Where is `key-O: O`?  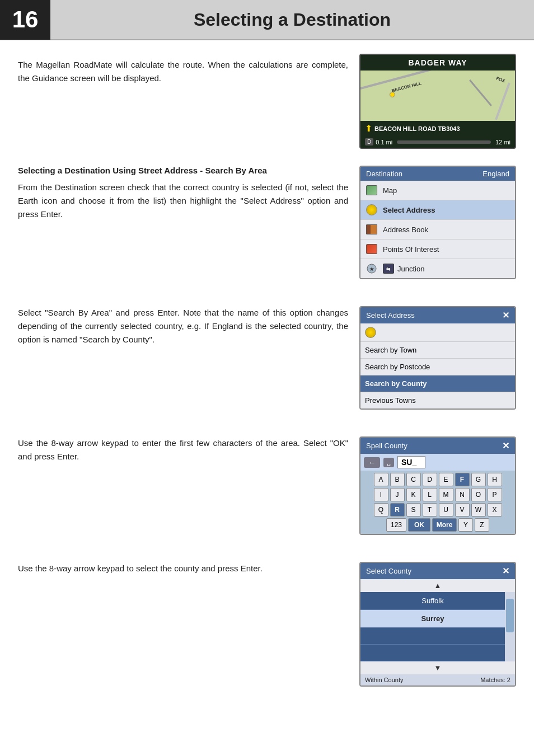
key-O: O is located at coordinates (479, 495).